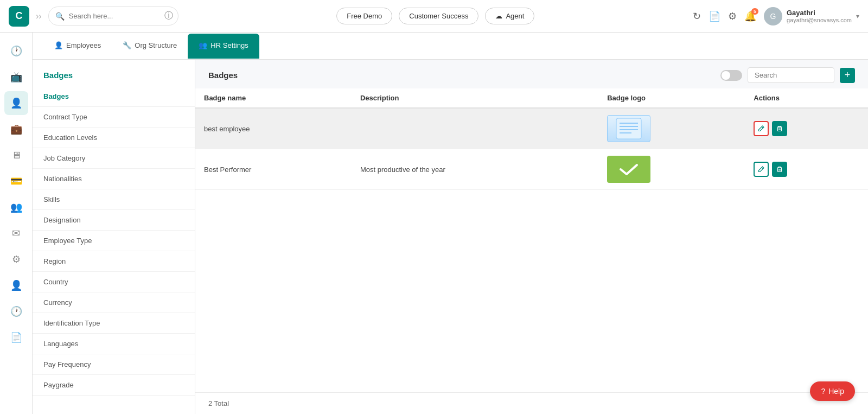 Image resolution: width=868 pixels, height=414 pixels. Describe the element at coordinates (127, 46) in the screenshot. I see `org-icon: 🔧` at that location.